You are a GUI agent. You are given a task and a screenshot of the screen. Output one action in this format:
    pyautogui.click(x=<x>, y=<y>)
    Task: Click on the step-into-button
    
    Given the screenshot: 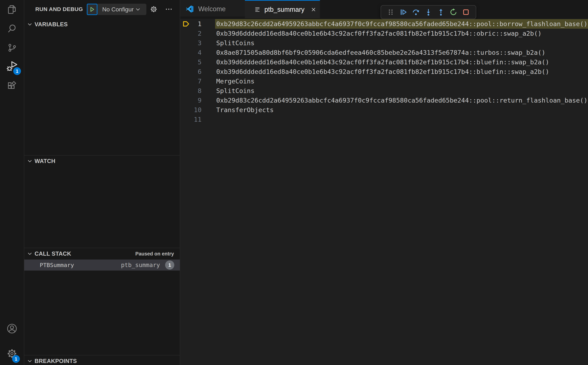 What is the action you would take?
    pyautogui.click(x=428, y=12)
    